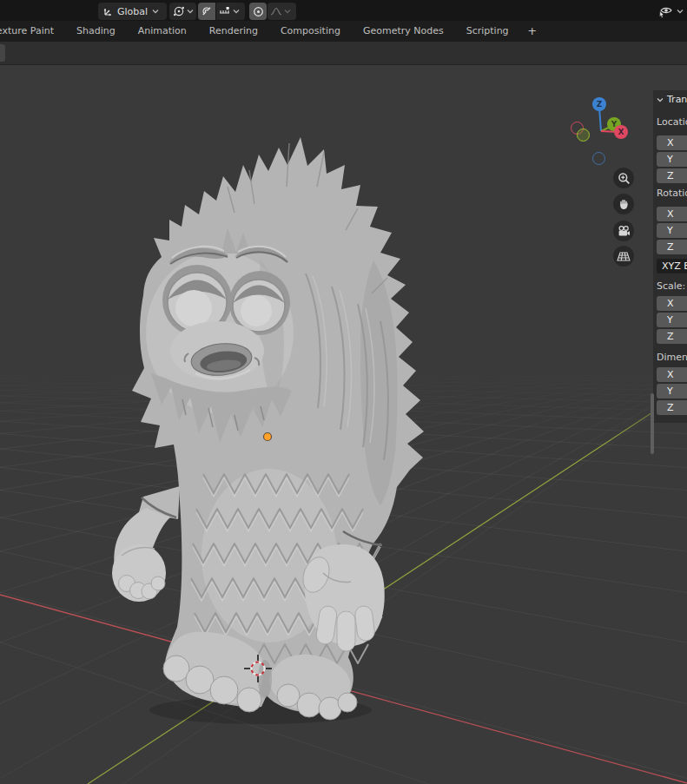 The image size is (687, 784). Describe the element at coordinates (599, 104) in the screenshot. I see `gizmo-z-ball: Z` at that location.